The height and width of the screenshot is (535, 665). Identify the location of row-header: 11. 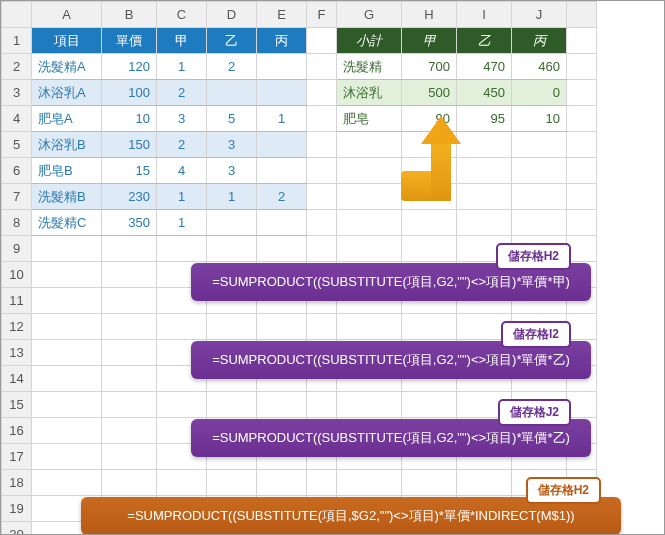
(17, 301).